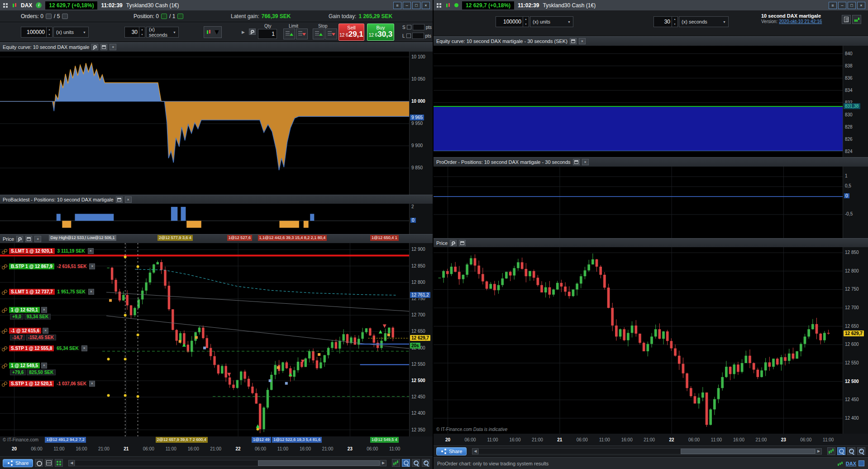 The height and width of the screenshot is (469, 868). I want to click on grid-green-icon, so click(59, 463).